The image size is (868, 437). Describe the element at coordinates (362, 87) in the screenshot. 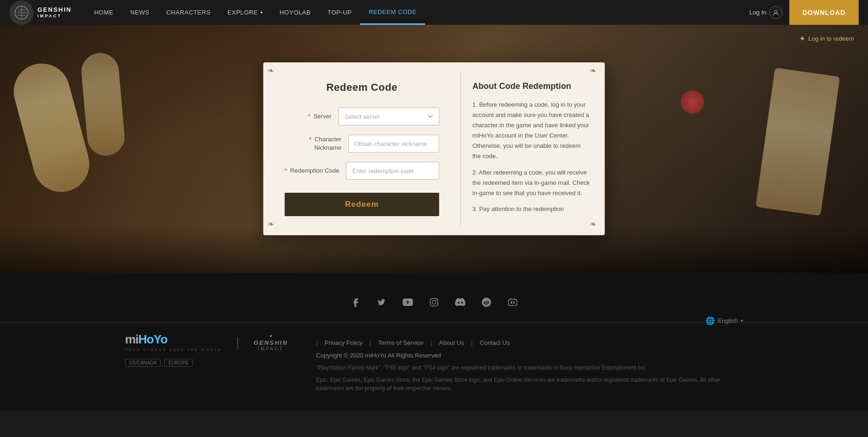

I see `modal-title: Redeem Code` at that location.